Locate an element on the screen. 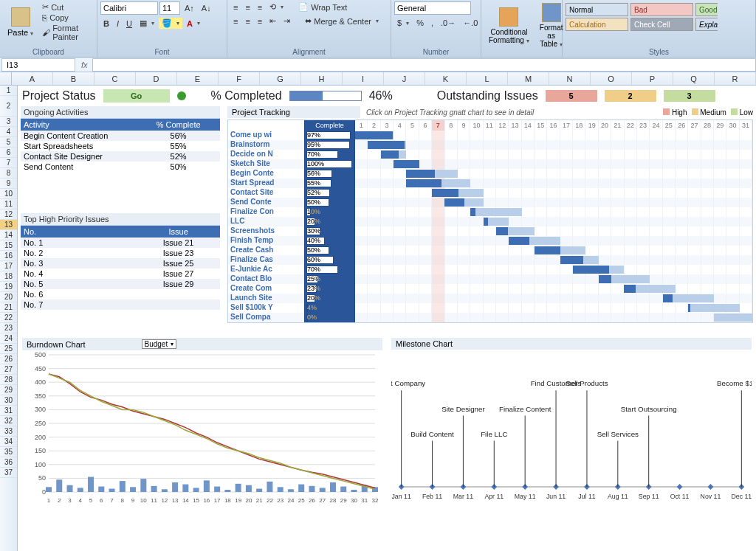 Image resolution: width=756 pixels, height=551 pixels. comma-button: , is located at coordinates (433, 23).